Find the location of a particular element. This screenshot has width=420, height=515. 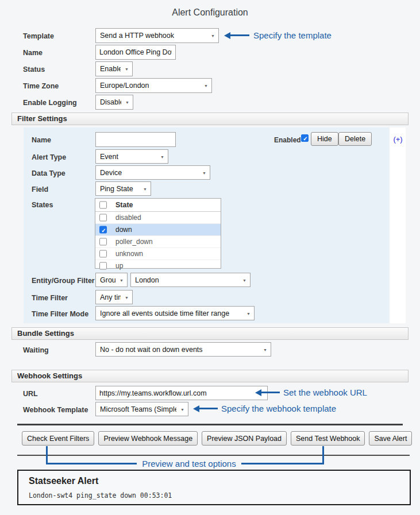

status-label: Status is located at coordinates (34, 69).